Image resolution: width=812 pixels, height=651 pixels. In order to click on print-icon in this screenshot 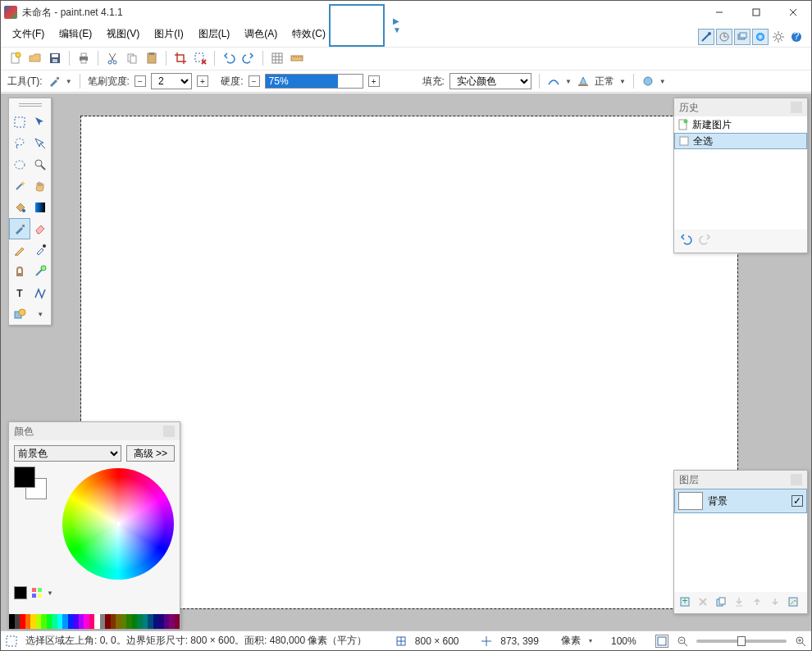, I will do `click(84, 58)`.